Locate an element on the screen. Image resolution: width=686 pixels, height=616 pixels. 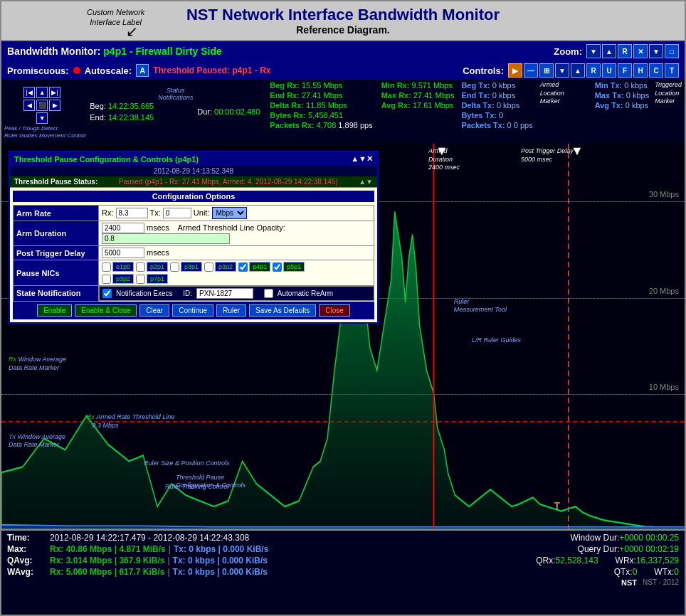
save-defaults-button: Save As Defaults is located at coordinates (283, 310).